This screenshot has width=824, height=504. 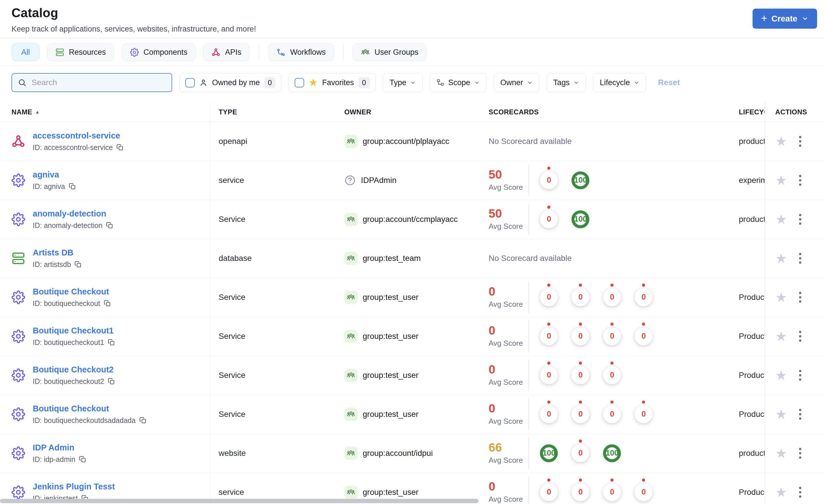 I want to click on tab-resources: Resources, so click(x=81, y=52).